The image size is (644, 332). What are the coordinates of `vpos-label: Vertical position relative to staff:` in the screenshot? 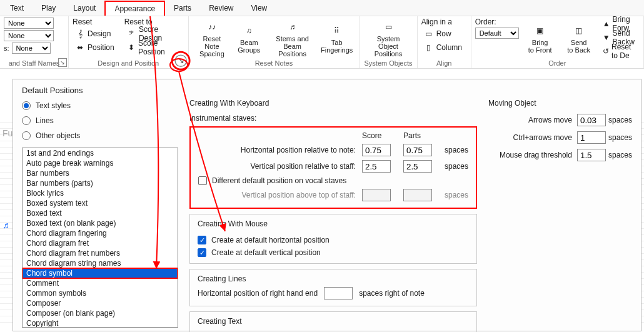 It's located at (277, 166).